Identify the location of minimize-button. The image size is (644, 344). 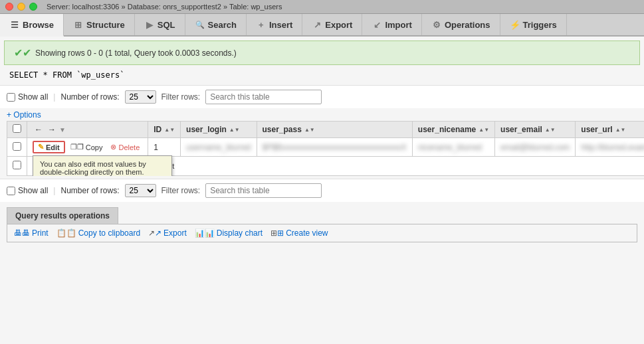
(21, 7).